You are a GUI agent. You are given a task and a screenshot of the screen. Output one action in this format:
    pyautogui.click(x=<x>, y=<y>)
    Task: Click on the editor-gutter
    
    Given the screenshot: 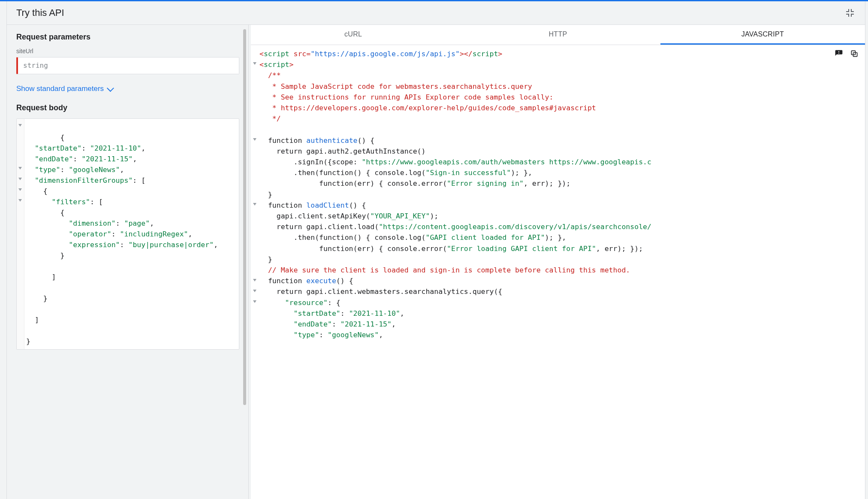 What is the action you would take?
    pyautogui.click(x=21, y=234)
    